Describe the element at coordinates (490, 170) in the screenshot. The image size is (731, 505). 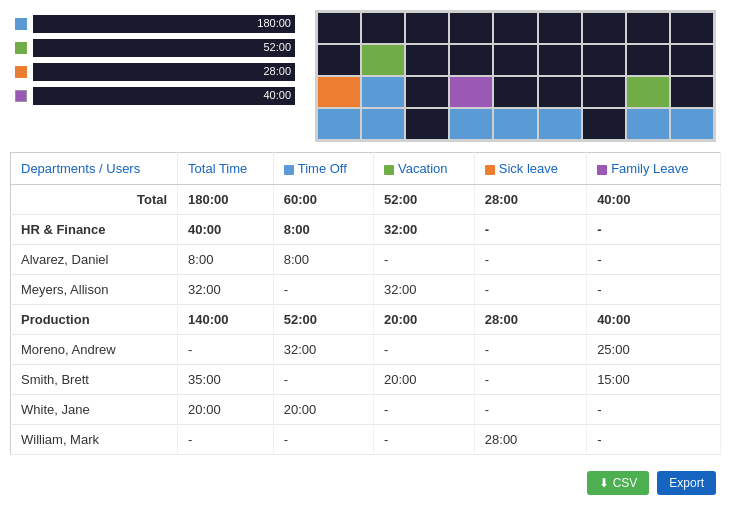
I see `sick-dot` at that location.